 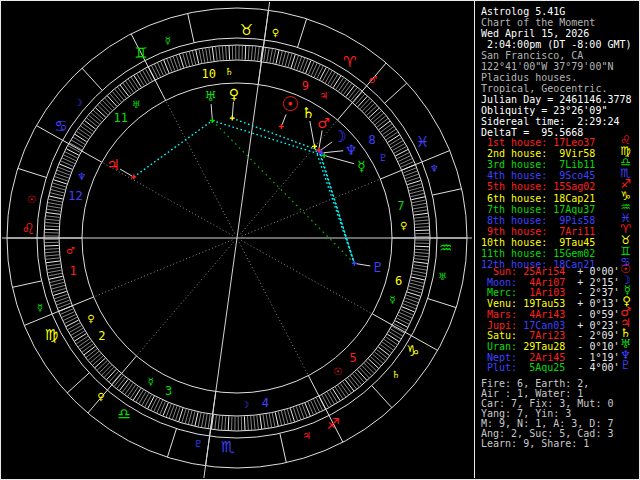 I want to click on planet-row: Moon: 4Ari07 + 2°15'☽, so click(x=558, y=282).